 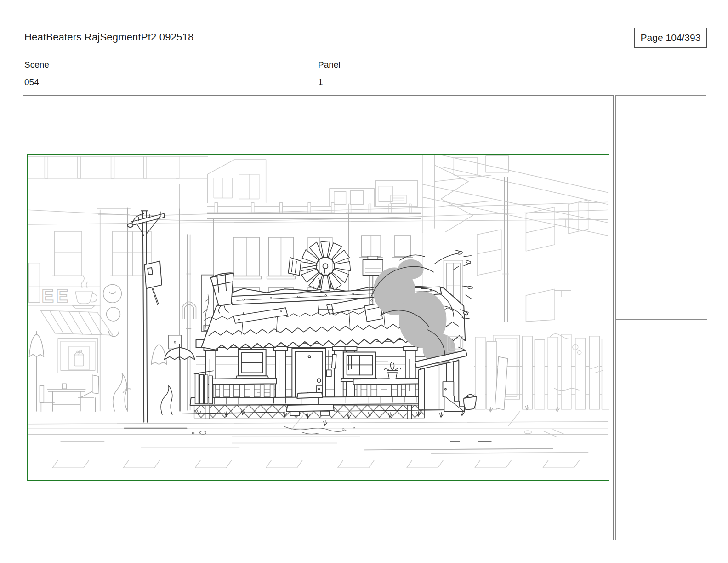 I want to click on bucket, so click(x=470, y=402).